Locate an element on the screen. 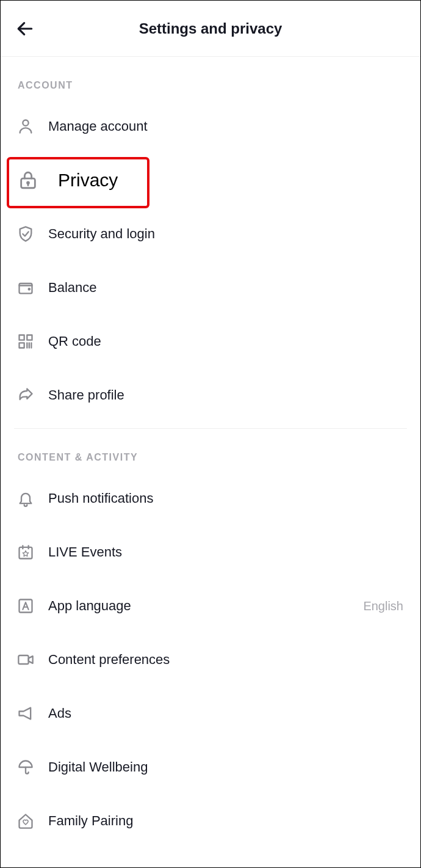 This screenshot has height=868, width=421. item-live-events: LIVE Events is located at coordinates (210, 552).